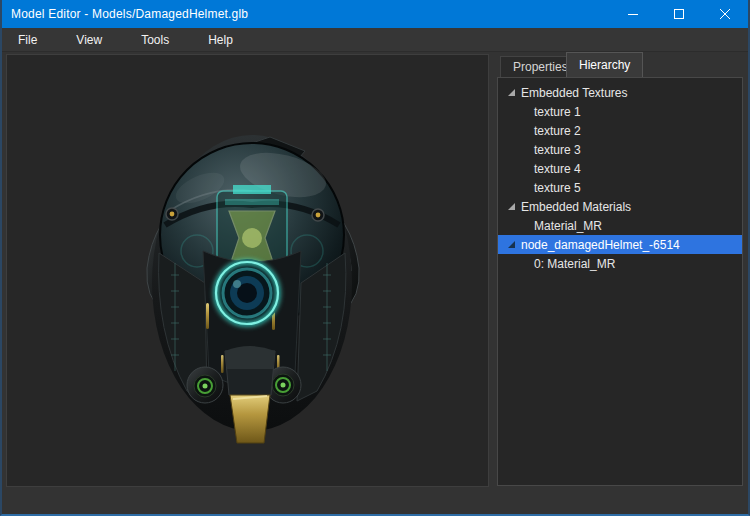  What do you see at coordinates (620, 64) in the screenshot?
I see `tab-strip: Properties Hierarchy` at bounding box center [620, 64].